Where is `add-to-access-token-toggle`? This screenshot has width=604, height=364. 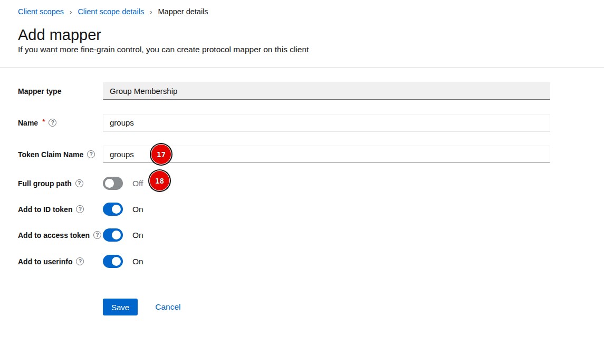
add-to-access-token-toggle is located at coordinates (113, 235).